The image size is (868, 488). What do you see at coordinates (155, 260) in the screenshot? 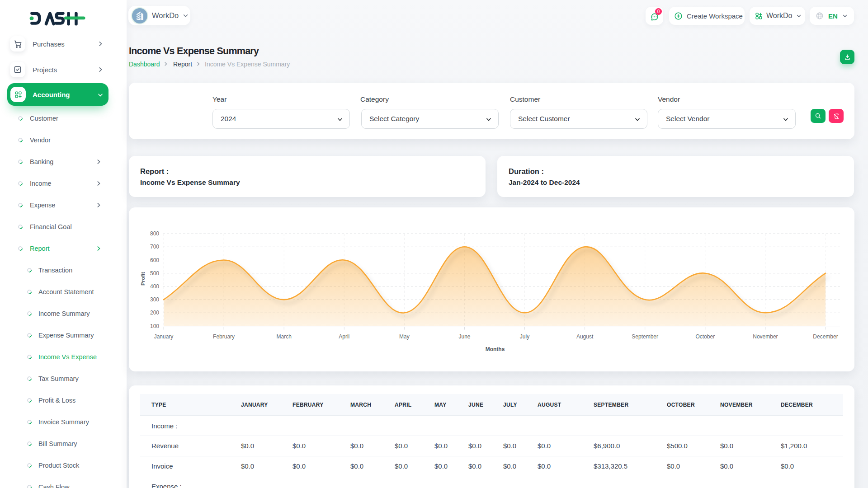
I see `svg-text: 600` at bounding box center [155, 260].